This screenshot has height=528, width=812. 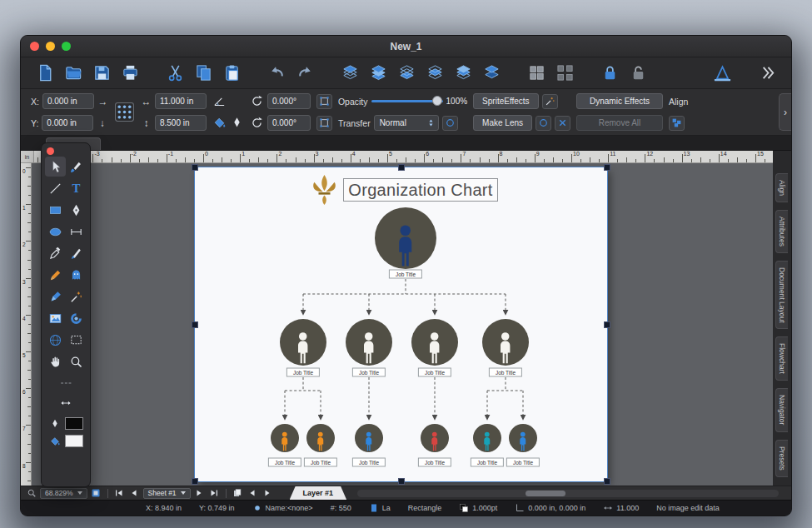 I want to click on panel-tab-document-layout: Document Layout, so click(x=781, y=295).